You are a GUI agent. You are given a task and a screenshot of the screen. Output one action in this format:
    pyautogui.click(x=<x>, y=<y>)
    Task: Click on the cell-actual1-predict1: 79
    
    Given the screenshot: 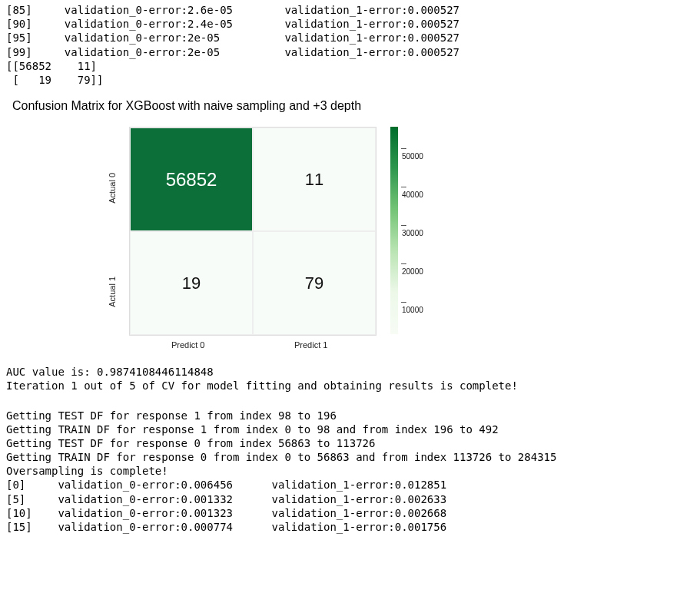 What is the action you would take?
    pyautogui.click(x=314, y=283)
    